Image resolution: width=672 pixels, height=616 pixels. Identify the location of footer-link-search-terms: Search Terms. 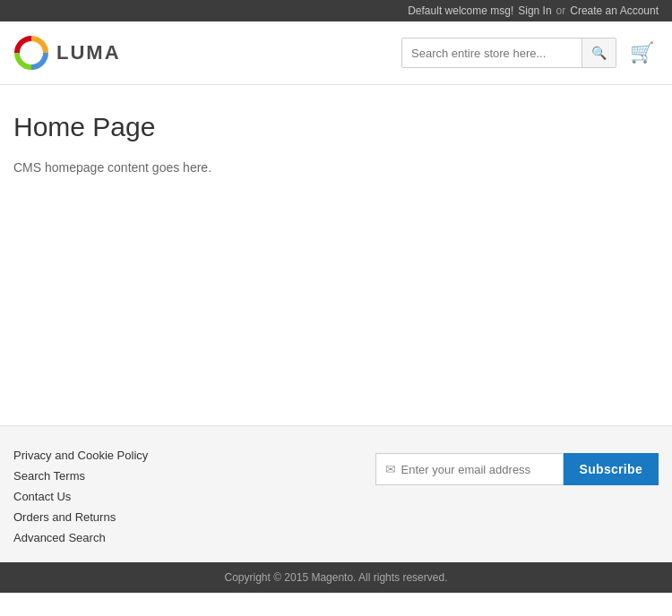
(81, 476).